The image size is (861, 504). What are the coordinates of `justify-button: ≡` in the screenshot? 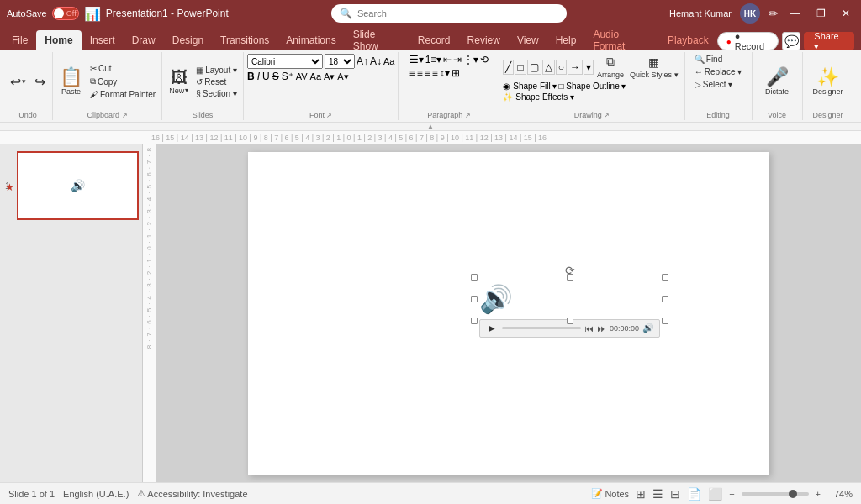 It's located at (436, 73).